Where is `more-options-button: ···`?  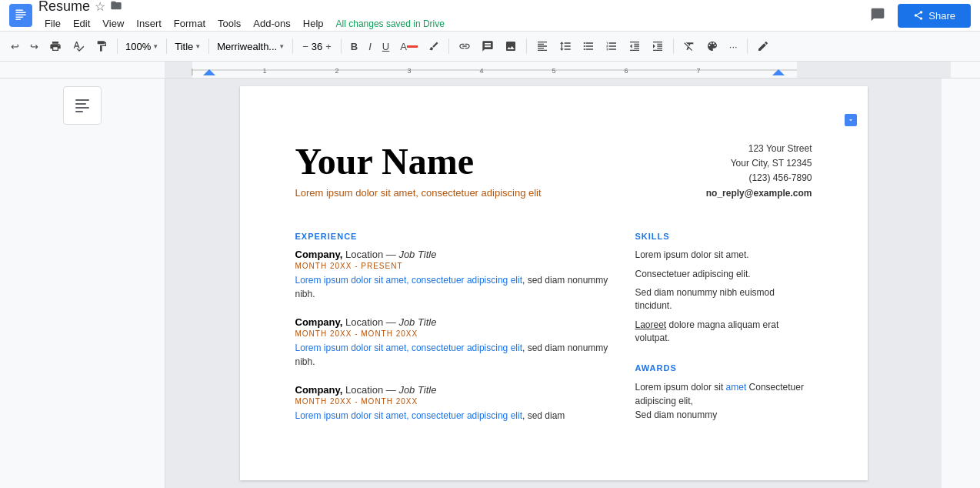 more-options-button: ··· is located at coordinates (734, 46).